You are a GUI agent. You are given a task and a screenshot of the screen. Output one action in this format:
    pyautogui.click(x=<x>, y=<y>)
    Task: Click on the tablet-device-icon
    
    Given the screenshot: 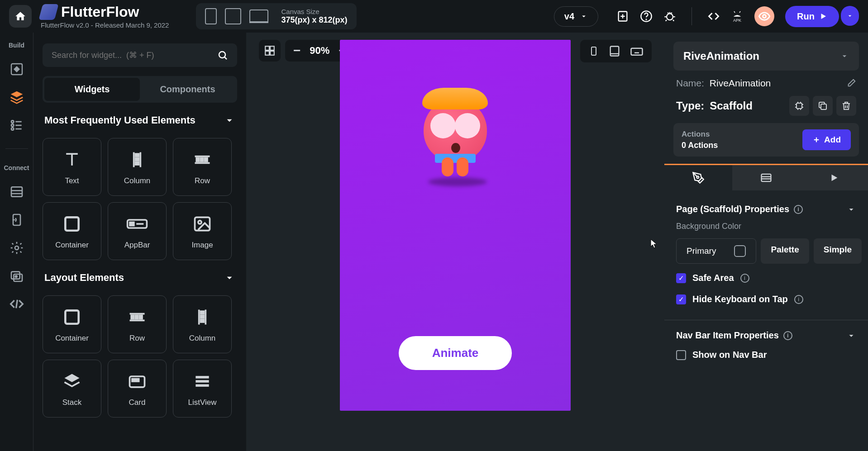 What is the action you would take?
    pyautogui.click(x=233, y=16)
    